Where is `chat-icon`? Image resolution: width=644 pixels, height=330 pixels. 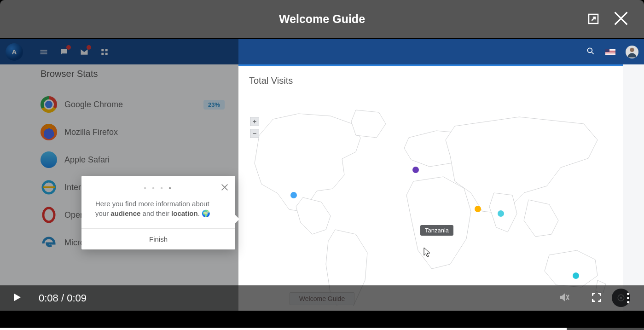 chat-icon is located at coordinates (64, 52).